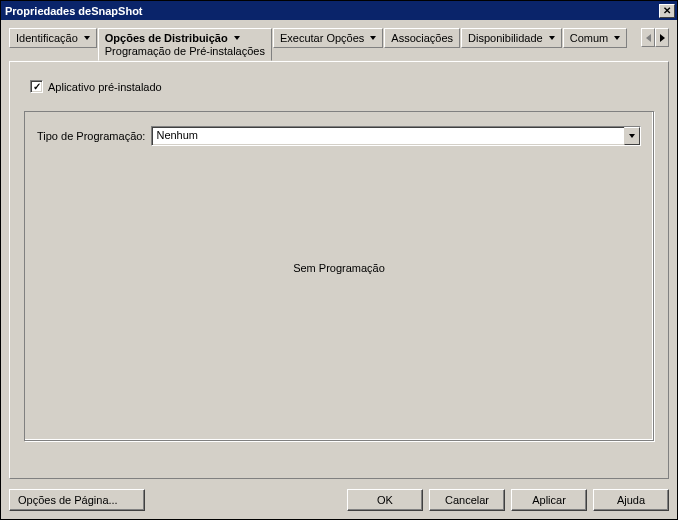 This screenshot has width=678, height=520. Describe the element at coordinates (549, 500) in the screenshot. I see `button-label: Aplicar` at that location.